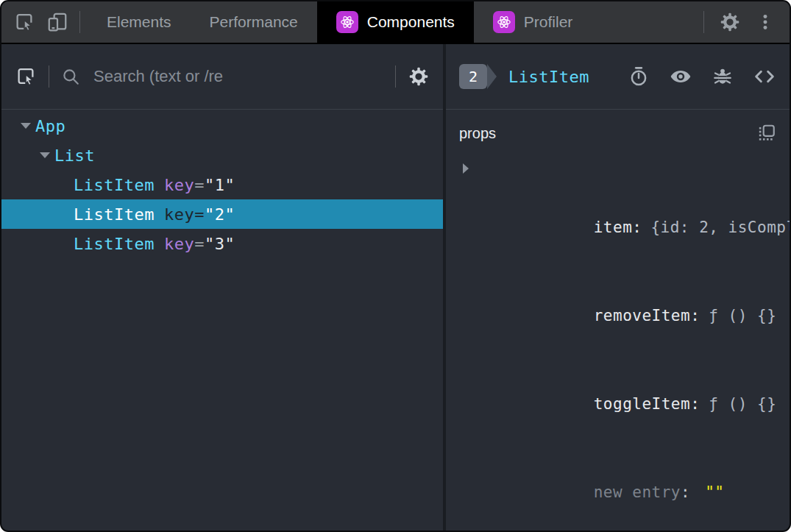 This screenshot has height=532, width=791. I want to click on prop-name: toggleItem:, so click(648, 404).